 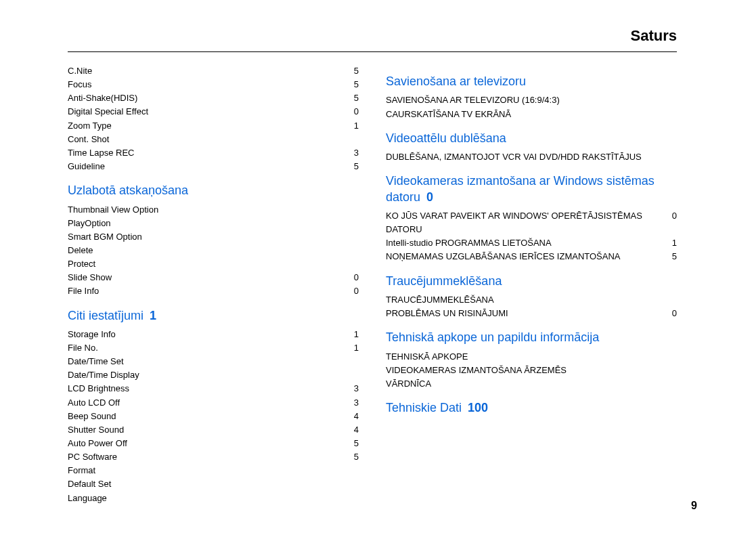 I want to click on section-title-text: Savienošana ar televizoru, so click(x=456, y=81).